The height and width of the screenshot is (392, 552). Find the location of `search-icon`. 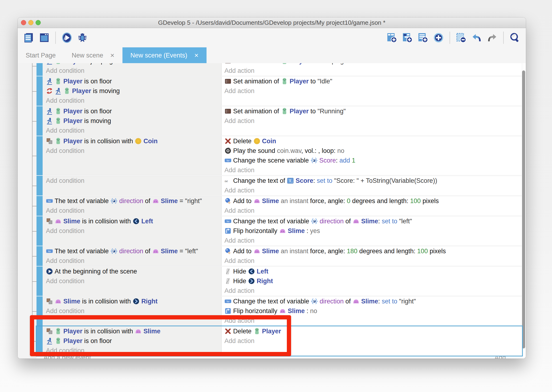

search-icon is located at coordinates (515, 38).